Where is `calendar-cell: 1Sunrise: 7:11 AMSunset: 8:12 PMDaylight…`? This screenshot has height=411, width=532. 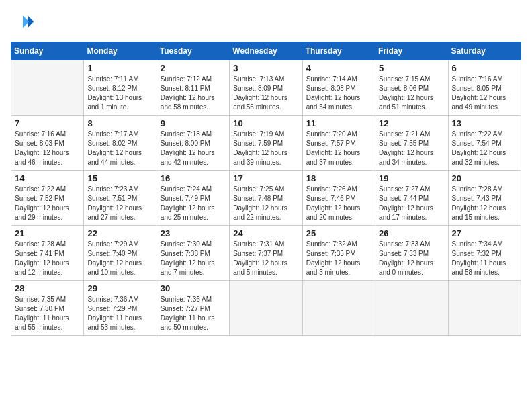 calendar-cell: 1Sunrise: 7:11 AMSunset: 8:12 PMDaylight… is located at coordinates (120, 88).